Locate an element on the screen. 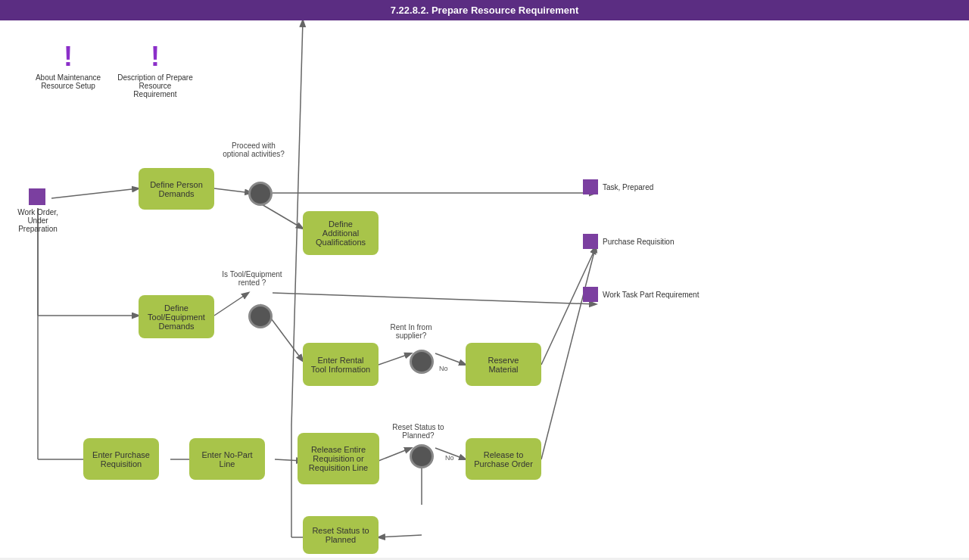 This screenshot has width=969, height=560. page-title: 7.22.8.2. Prepare Resource Requirement is located at coordinates (484, 11).